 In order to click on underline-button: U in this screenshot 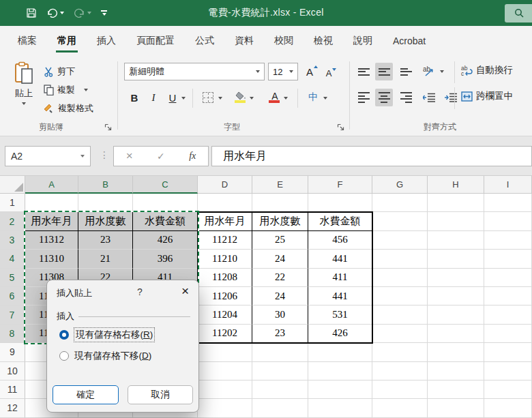, I will do `click(173, 98)`.